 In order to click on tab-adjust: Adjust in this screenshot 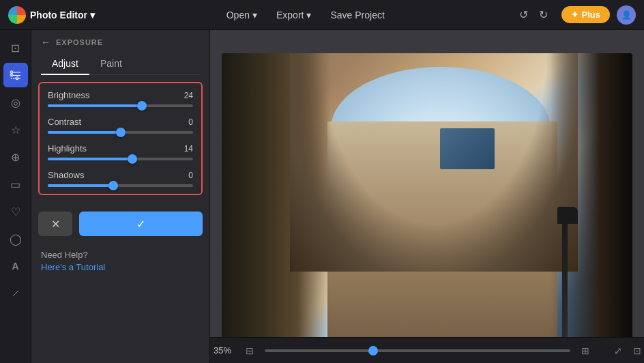, I will do `click(65, 64)`.